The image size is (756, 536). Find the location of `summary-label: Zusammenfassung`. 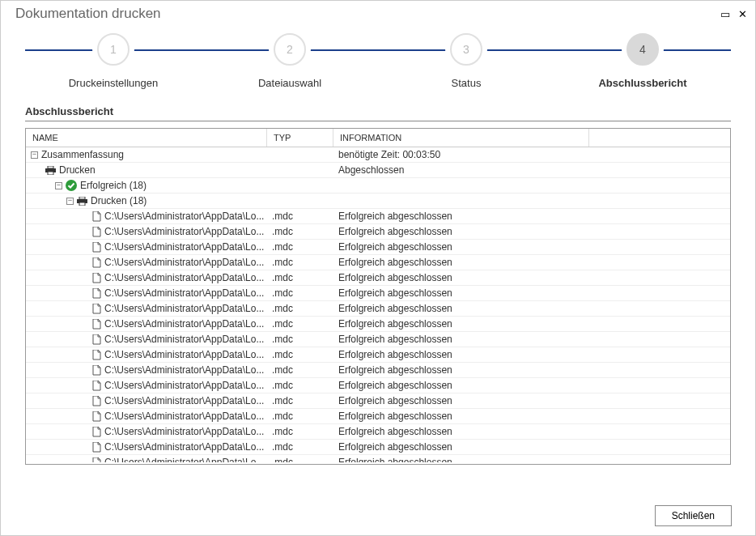

summary-label: Zusammenfassung is located at coordinates (83, 155).